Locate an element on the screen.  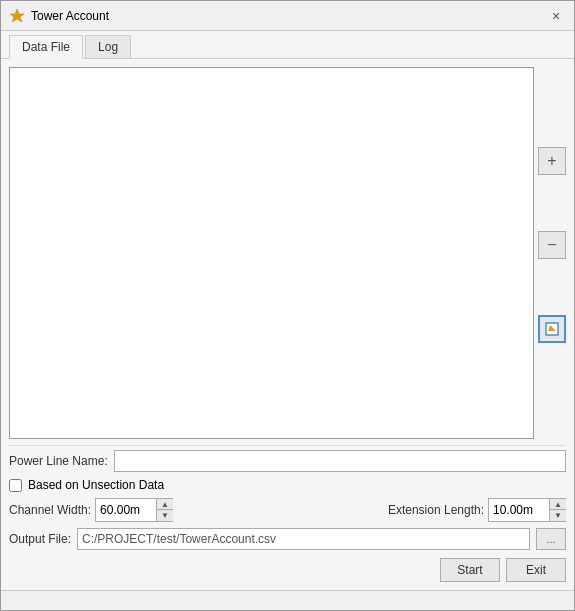
close-button: × is located at coordinates (556, 16).